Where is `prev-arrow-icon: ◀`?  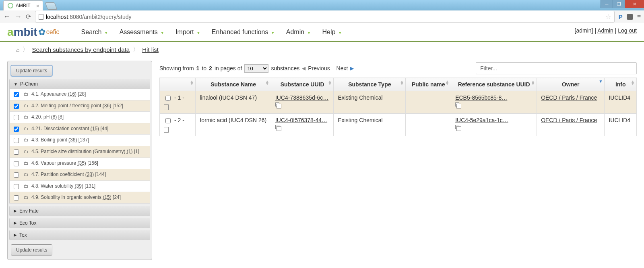 prev-arrow-icon: ◀ is located at coordinates (303, 68).